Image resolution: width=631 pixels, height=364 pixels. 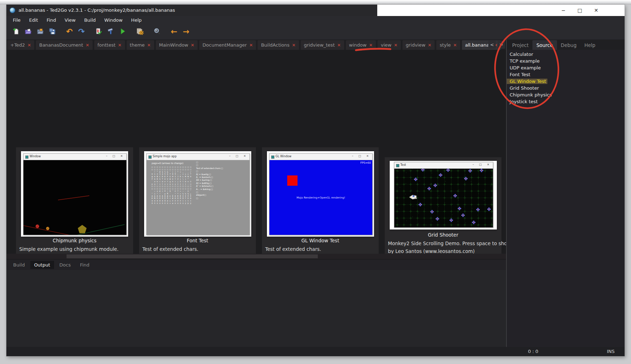 What do you see at coordinates (198, 157) in the screenshot?
I see `mini-window-titlebar: Simple mojo app– □ ✕` at bounding box center [198, 157].